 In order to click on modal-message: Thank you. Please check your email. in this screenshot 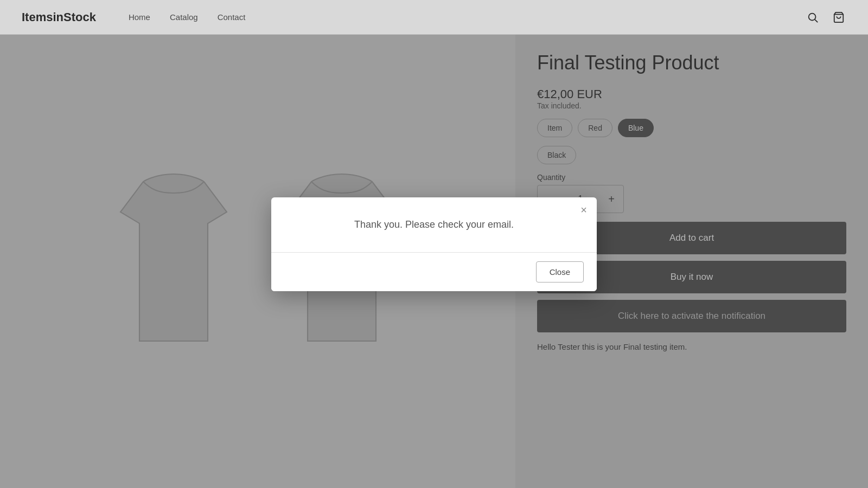, I will do `click(434, 224)`.